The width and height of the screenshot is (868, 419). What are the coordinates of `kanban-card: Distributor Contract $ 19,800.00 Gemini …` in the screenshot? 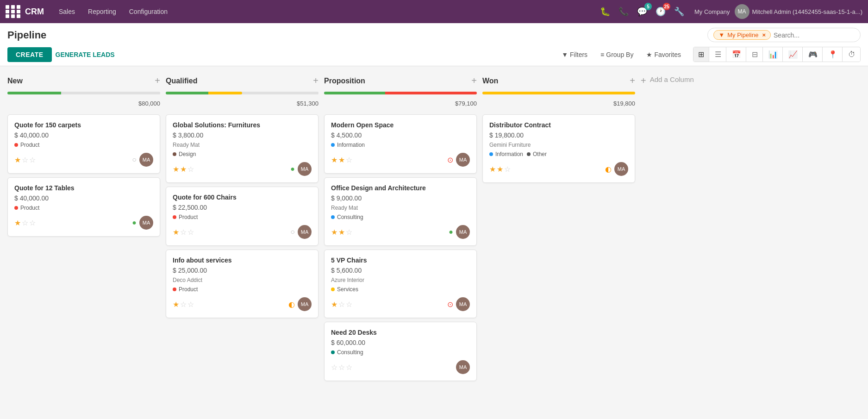 It's located at (559, 149).